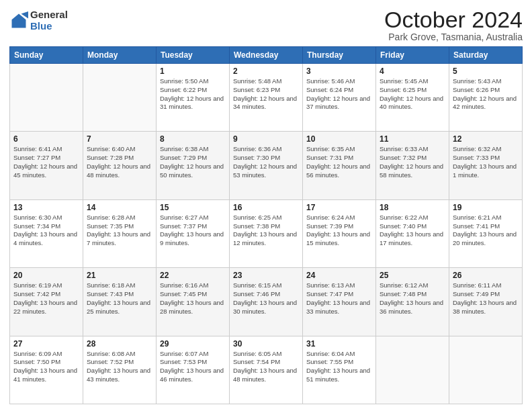 The image size is (532, 411). What do you see at coordinates (46, 275) in the screenshot?
I see `day-number: 20` at bounding box center [46, 275].